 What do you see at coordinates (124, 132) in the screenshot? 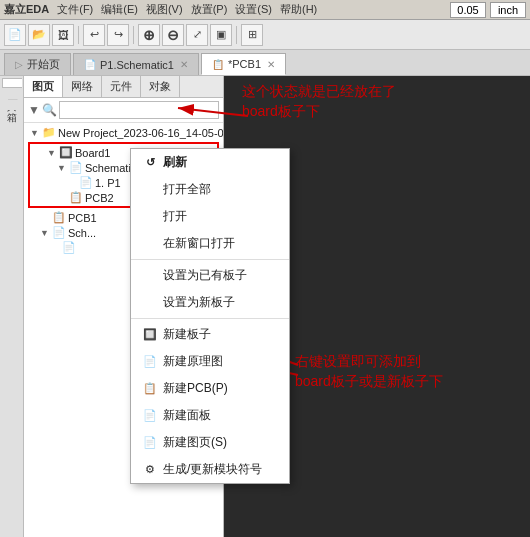
I see `tree-item-root: ▼ 📁 New Project_2023-06-16_14-05-03` at bounding box center [124, 132].